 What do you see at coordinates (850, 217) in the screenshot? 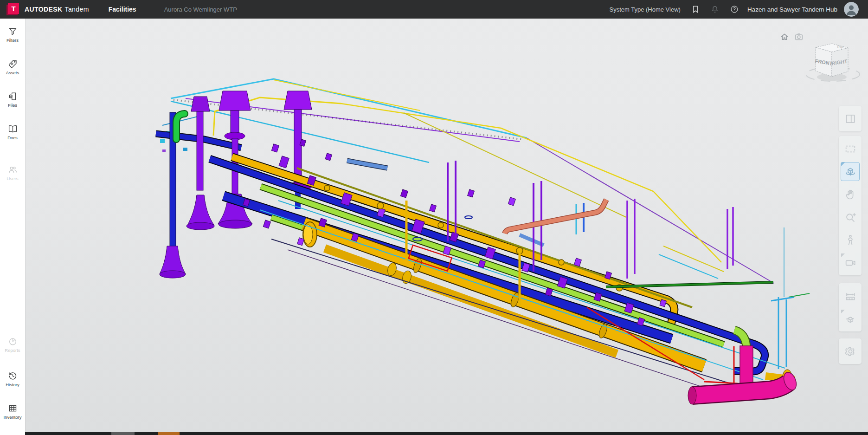
I see `zoom-icon` at bounding box center [850, 217].